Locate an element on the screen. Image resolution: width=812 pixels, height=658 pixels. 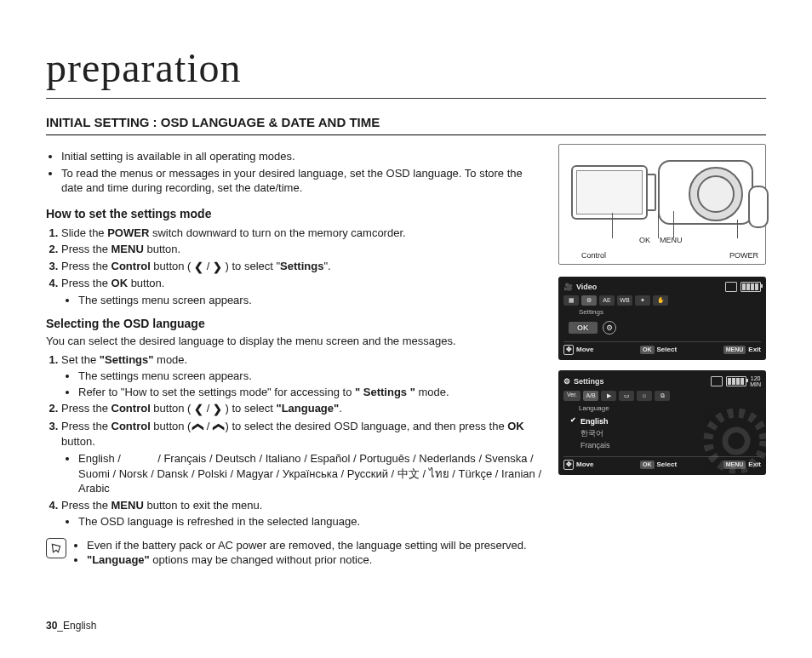
t: Refer to "How to set the settings mode" … is located at coordinates (216, 392).